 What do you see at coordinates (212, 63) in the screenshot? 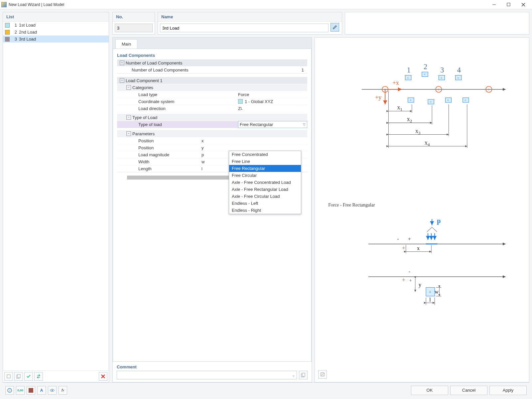
I see `row-num-components: − Number of Load Components` at bounding box center [212, 63].